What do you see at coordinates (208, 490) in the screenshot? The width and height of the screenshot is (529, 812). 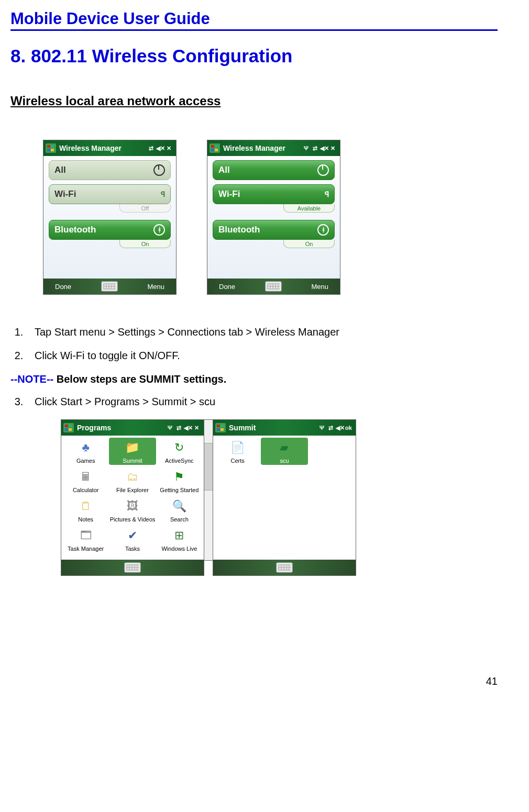 I see `scrollbar` at bounding box center [208, 490].